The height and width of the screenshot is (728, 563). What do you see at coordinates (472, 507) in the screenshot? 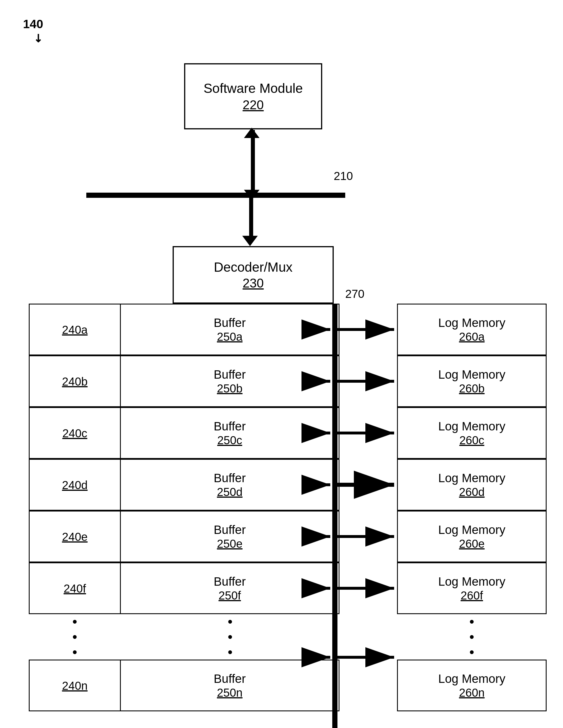
I see `log-area: Log Memory 260a Log Memory 260b Log Memo…` at bounding box center [472, 507].